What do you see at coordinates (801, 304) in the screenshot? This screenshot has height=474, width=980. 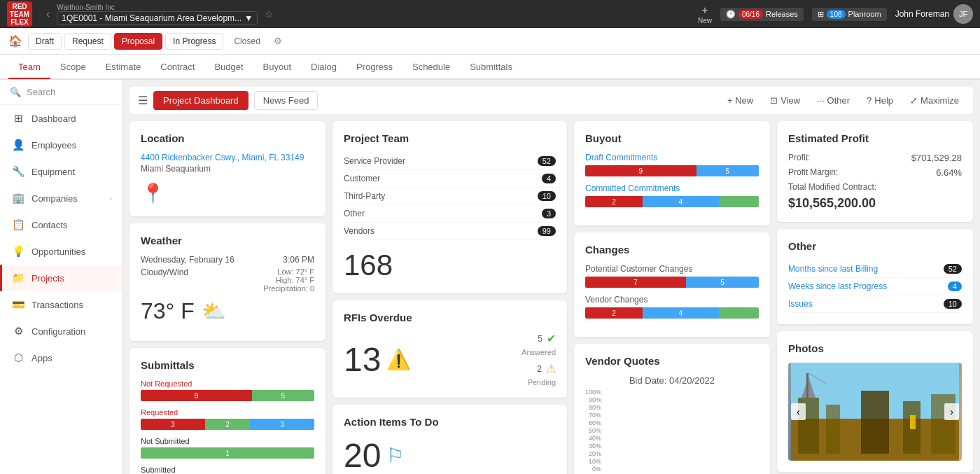 I see `issues-link: Issues` at bounding box center [801, 304].